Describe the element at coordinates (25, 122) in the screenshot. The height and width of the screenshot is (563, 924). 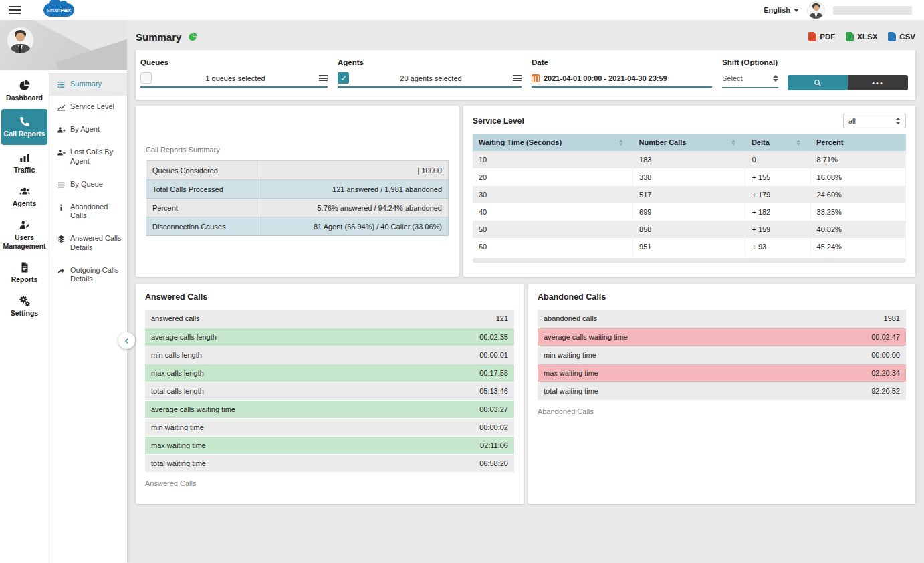
I see `phone-icon` at that location.